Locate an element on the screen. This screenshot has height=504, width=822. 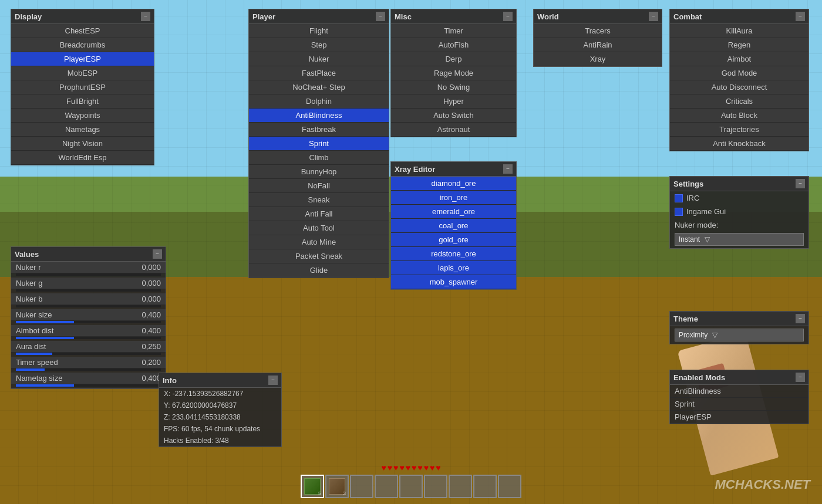
hotbar-slot: 5 is located at coordinates (312, 486).